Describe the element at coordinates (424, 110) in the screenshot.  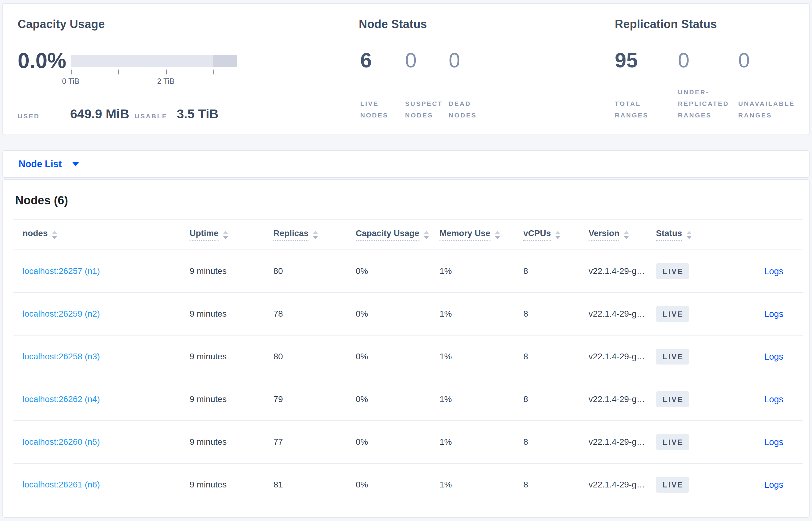
I see `suspect-nodes-label: SUSPECTNODES` at that location.